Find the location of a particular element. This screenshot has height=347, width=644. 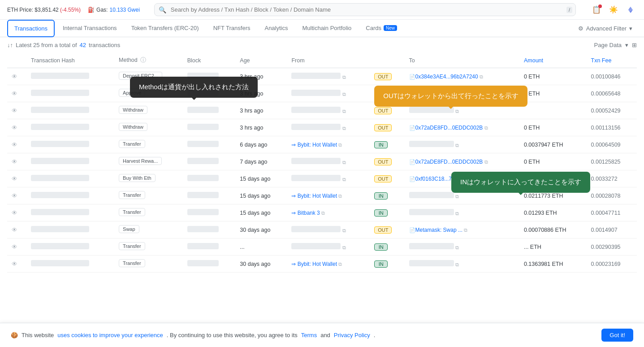

filter-columns-icon: ▾ is located at coordinates (627, 45).